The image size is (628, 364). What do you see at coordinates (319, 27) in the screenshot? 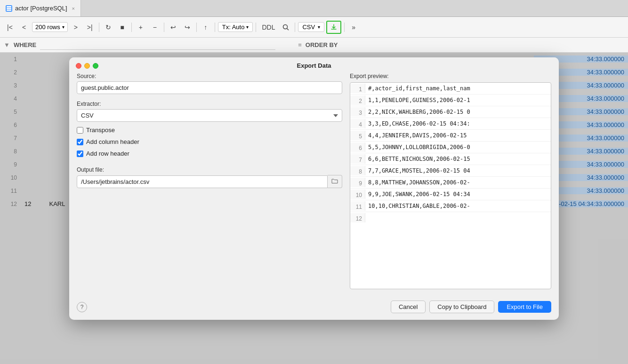
I see `csv-dropdown-icon: ▾` at bounding box center [319, 27].